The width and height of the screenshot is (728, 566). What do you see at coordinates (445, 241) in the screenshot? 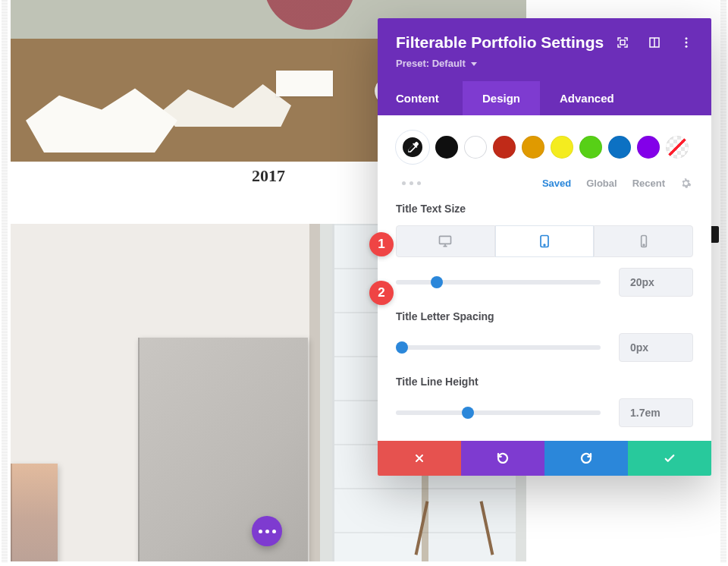
I see `desktop-icon` at bounding box center [445, 241].